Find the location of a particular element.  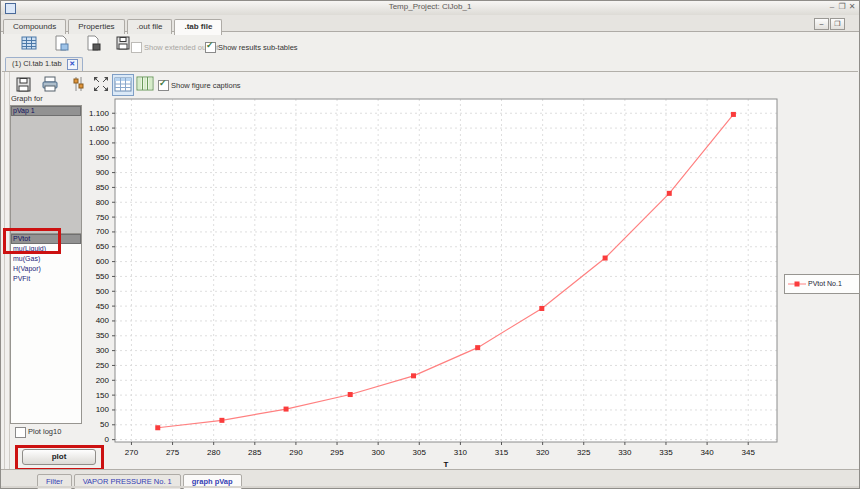

document-tab-label: (1) Cl.tab 1.tab is located at coordinates (37, 64).